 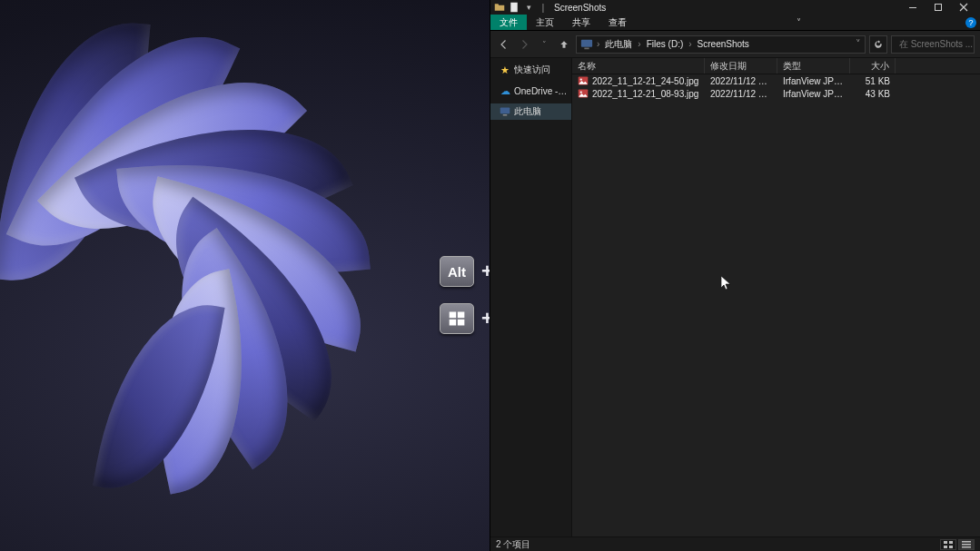 I want to click on ribbon-collapse-icon: ˅, so click(x=799, y=22).